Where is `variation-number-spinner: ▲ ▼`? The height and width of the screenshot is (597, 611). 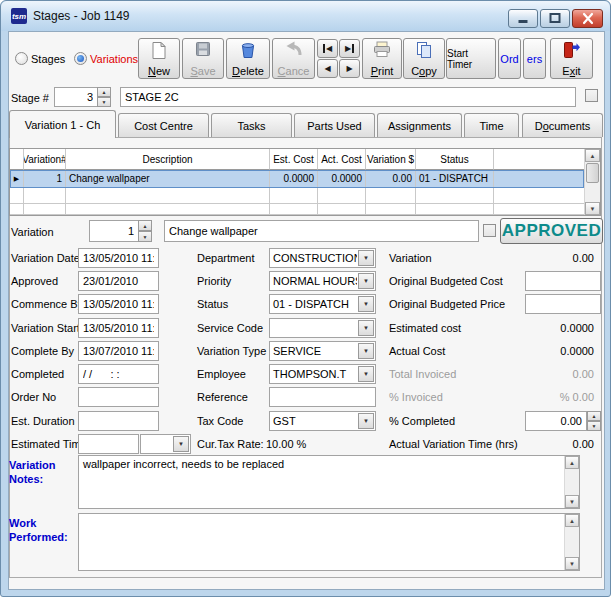 variation-number-spinner: ▲ ▼ is located at coordinates (145, 231).